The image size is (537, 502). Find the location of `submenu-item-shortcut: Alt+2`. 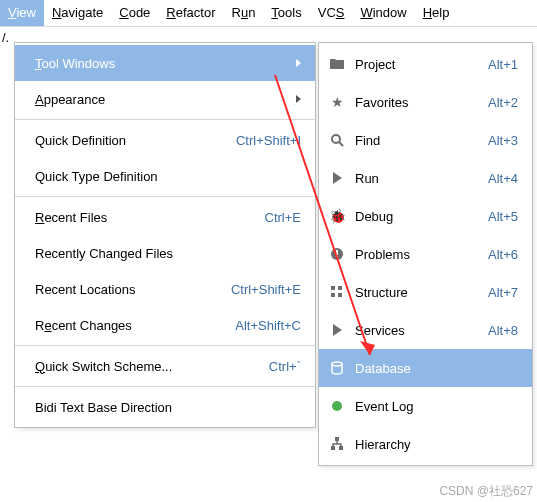

submenu-item-shortcut: Alt+2 is located at coordinates (503, 102).